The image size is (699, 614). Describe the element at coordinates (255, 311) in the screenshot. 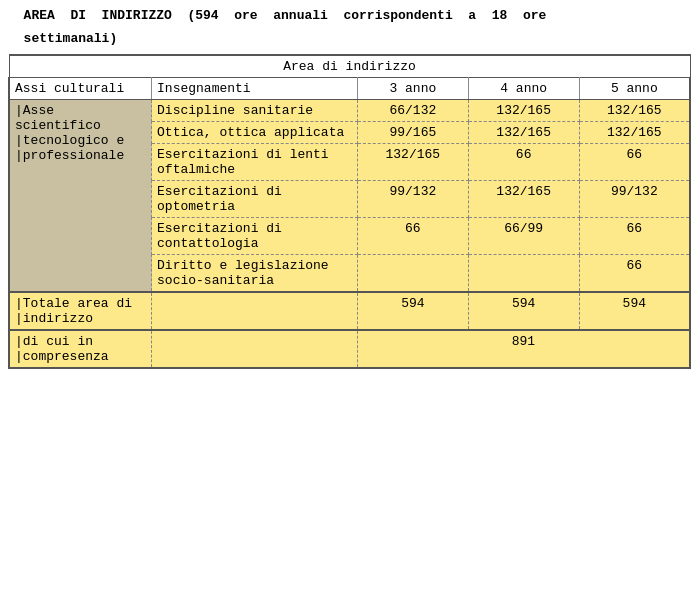

I see `totale-insegnamento` at that location.